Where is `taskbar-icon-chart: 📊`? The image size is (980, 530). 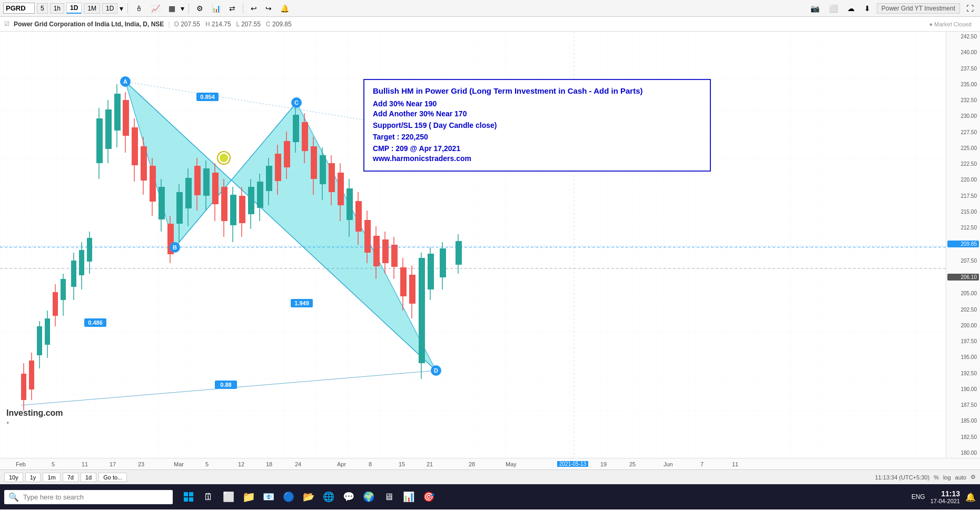 taskbar-icon-chart: 📊 is located at coordinates (409, 497).